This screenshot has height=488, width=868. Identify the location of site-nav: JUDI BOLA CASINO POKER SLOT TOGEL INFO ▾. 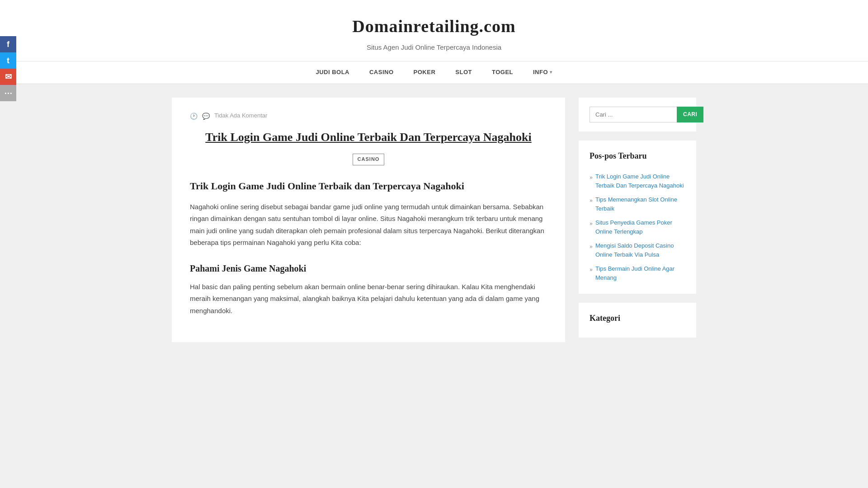
(434, 73).